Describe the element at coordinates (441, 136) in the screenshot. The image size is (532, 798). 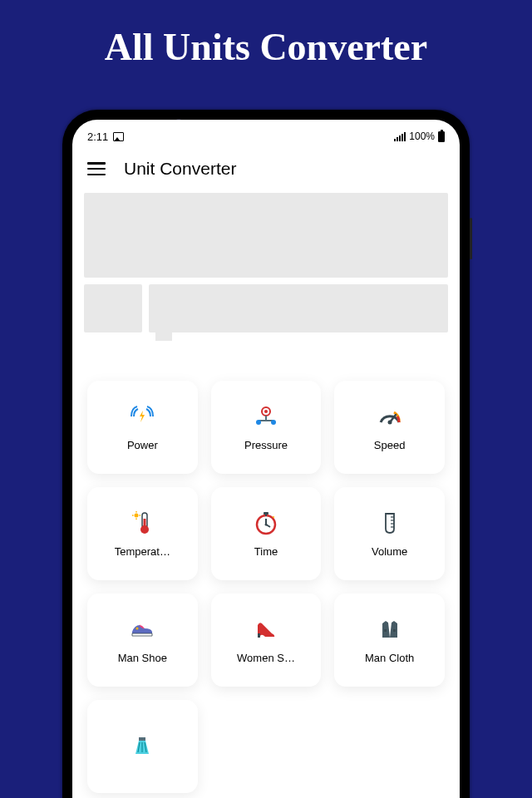
I see `battery-icon` at that location.